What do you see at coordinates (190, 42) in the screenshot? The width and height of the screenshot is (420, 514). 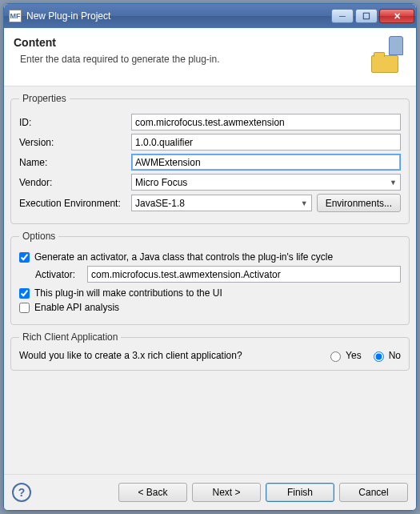 I see `page-title: Content` at bounding box center [190, 42].